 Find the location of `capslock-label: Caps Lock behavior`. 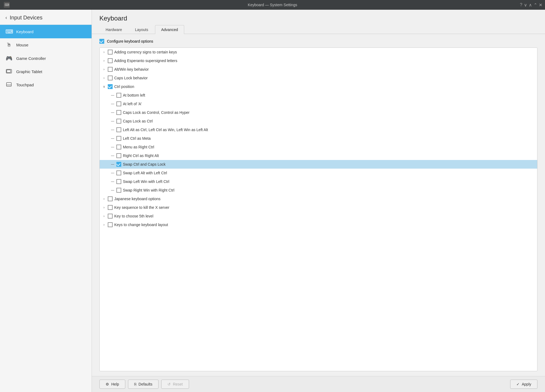

capslock-label: Caps Lock behavior is located at coordinates (325, 78).